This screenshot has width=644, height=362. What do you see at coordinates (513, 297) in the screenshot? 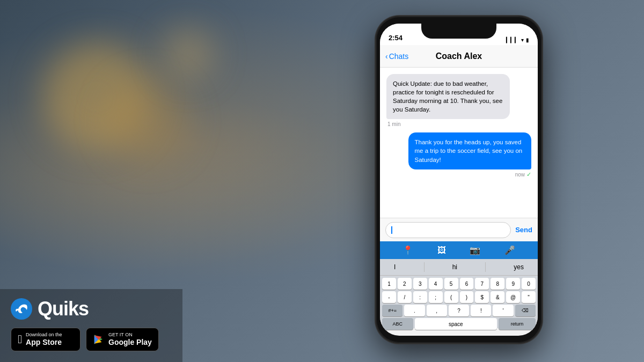
I see `key-at: @` at bounding box center [513, 297].